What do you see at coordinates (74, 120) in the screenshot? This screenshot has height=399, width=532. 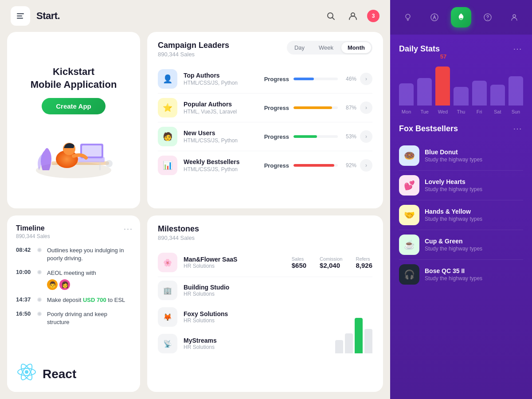 I see `kickstart-card: Kickstart Mobile Application Create App` at bounding box center [74, 120].